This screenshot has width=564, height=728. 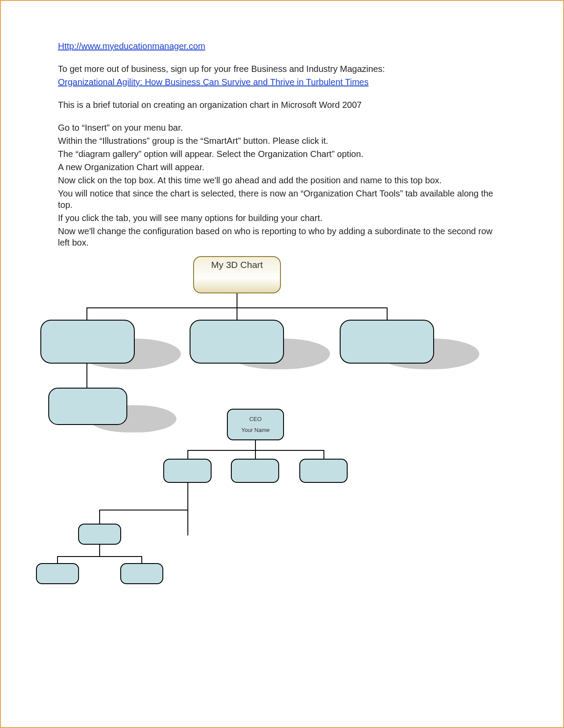 I want to click on chart1-root-box: My 3D Chart, so click(x=237, y=275).